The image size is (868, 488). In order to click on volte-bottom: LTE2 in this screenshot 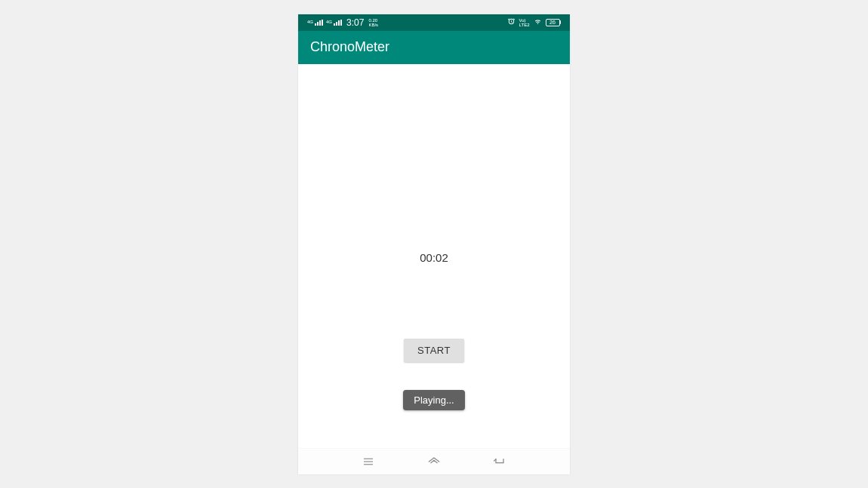, I will do `click(525, 25)`.